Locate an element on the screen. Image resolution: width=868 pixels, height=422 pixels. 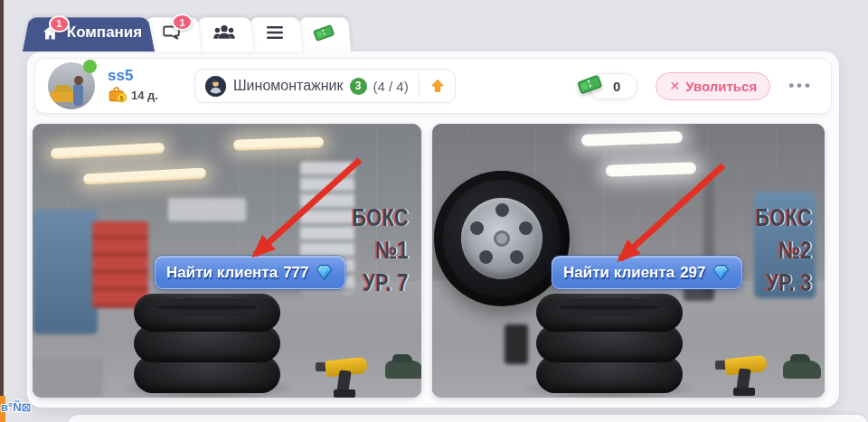
tickets-counter: 0 is located at coordinates (613, 87).